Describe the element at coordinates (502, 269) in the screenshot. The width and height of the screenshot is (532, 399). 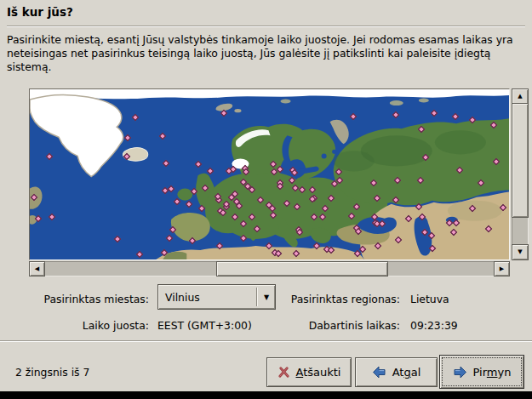
I see `scroll-right-button: ▶` at that location.